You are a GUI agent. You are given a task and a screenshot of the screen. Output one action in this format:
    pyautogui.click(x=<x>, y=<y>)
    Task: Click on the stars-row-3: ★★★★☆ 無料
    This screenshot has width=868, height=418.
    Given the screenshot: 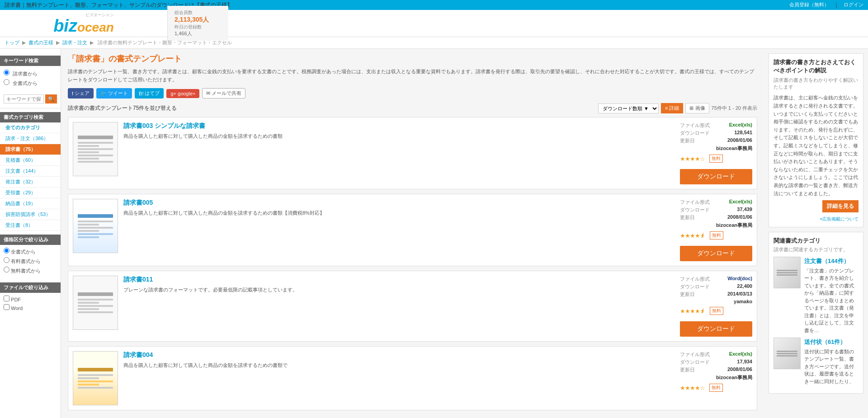 What is the action you would take?
    pyautogui.click(x=716, y=388)
    